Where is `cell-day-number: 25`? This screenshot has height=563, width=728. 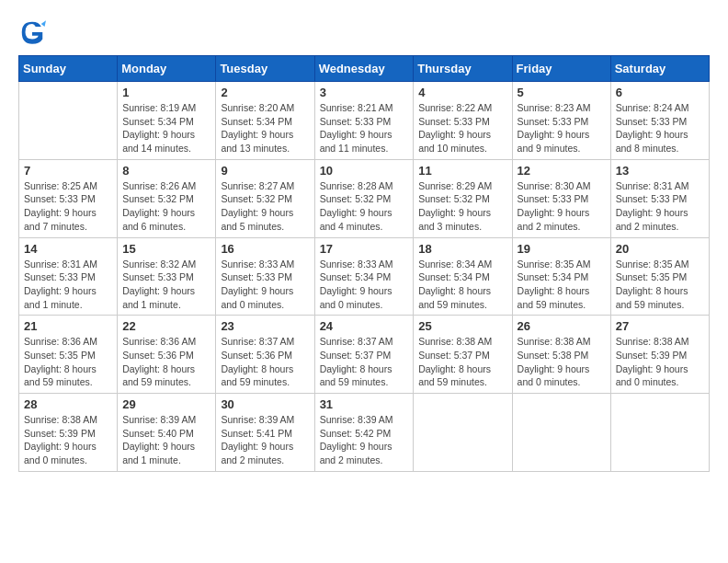 cell-day-number: 25 is located at coordinates (462, 326).